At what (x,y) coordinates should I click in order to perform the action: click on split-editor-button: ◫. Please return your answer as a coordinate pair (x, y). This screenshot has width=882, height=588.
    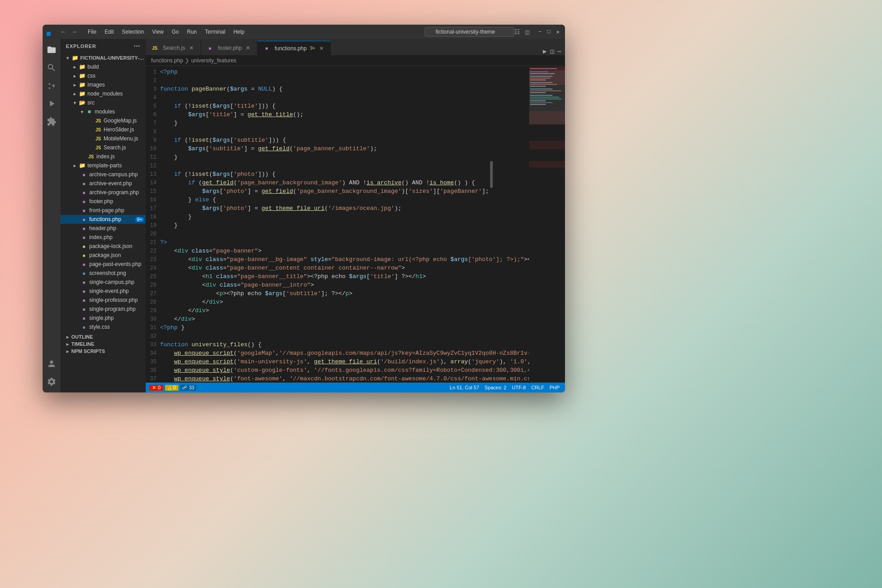
    Looking at the image, I should click on (552, 51).